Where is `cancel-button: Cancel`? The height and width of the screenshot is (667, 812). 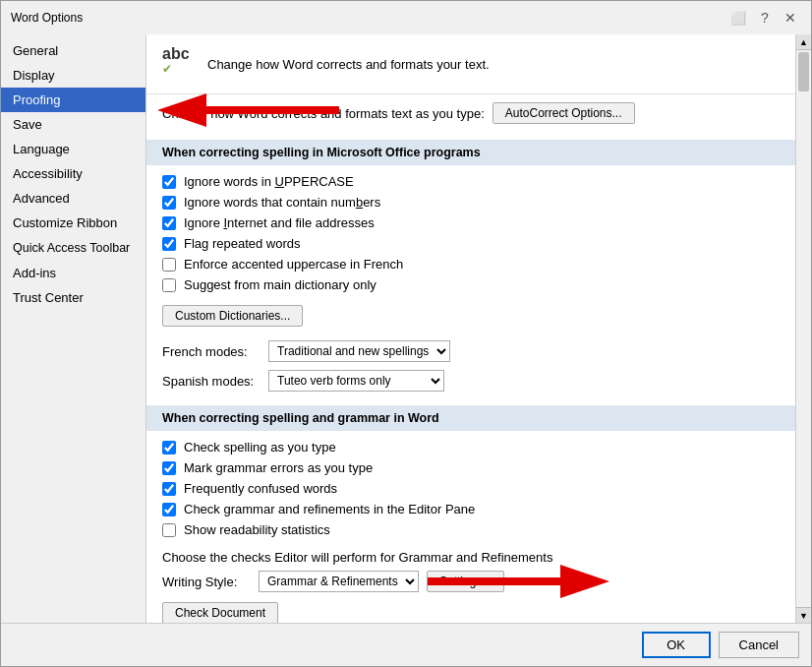 cancel-button: Cancel is located at coordinates (759, 645).